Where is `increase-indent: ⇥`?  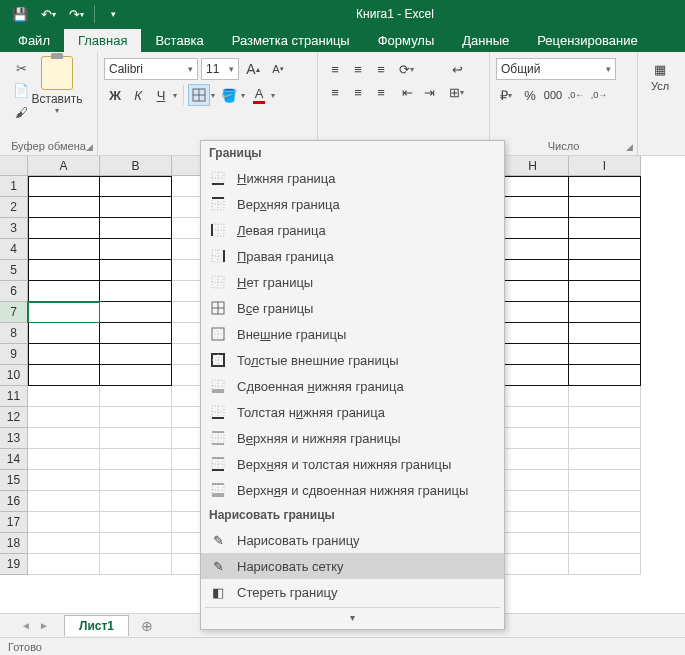
increase-indent: ⇥ is located at coordinates (429, 92).